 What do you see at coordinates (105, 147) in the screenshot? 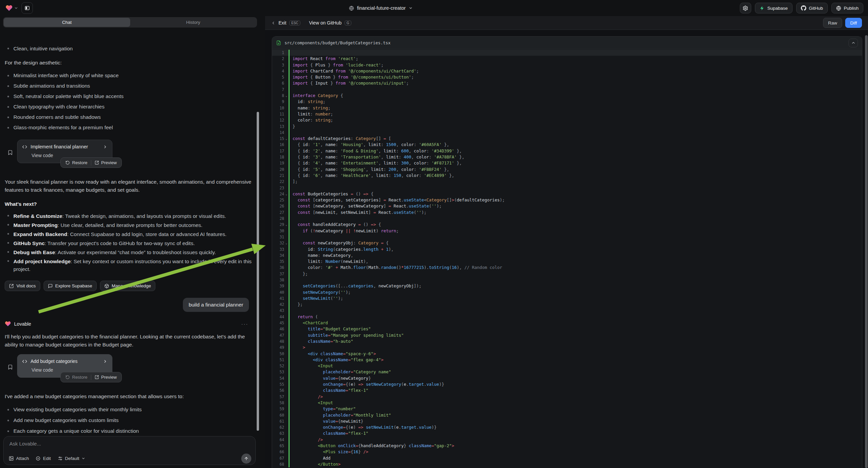
I see `chevron-right-icon` at bounding box center [105, 147].